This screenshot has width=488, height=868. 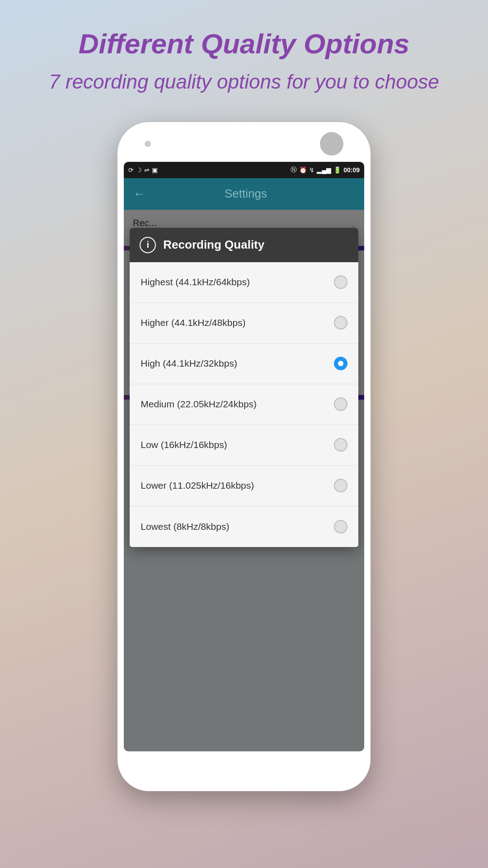 I want to click on option-high-label: High (44.1kHz/32kbps), so click(x=189, y=363).